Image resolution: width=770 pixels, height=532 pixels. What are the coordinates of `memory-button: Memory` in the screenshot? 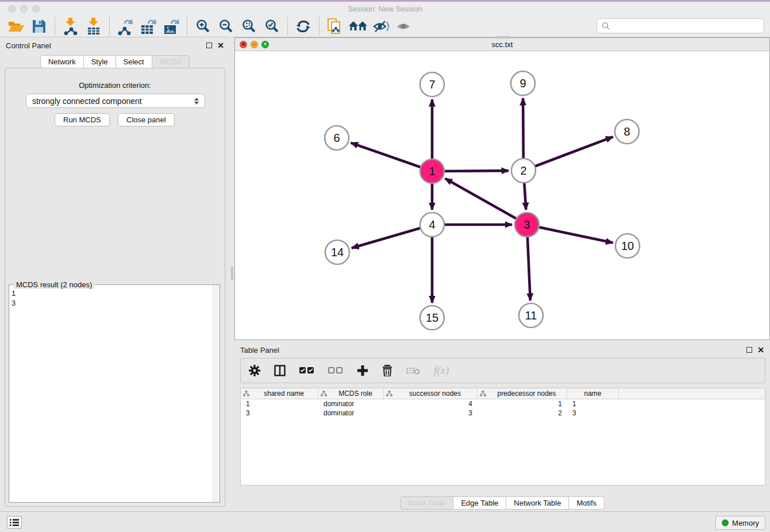 It's located at (740, 523).